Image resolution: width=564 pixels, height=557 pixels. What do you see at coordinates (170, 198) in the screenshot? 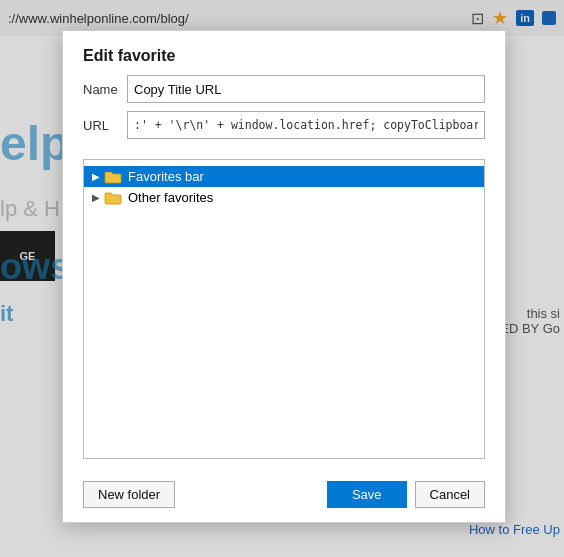
I see `other-favorites-label: Other favorites` at bounding box center [170, 198].